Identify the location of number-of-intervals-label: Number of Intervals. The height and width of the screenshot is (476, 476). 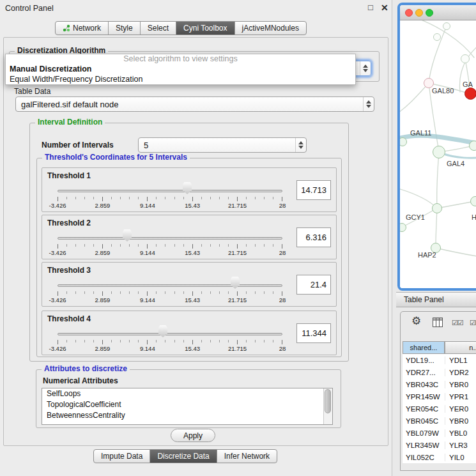
(78, 145).